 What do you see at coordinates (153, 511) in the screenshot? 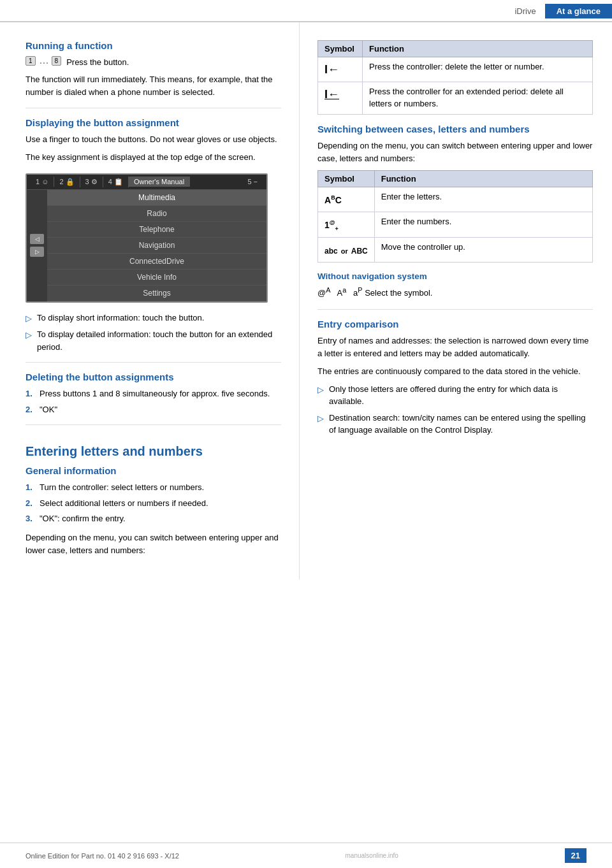
I see `general-section: General information 1. Turn the controll…` at bounding box center [153, 511].